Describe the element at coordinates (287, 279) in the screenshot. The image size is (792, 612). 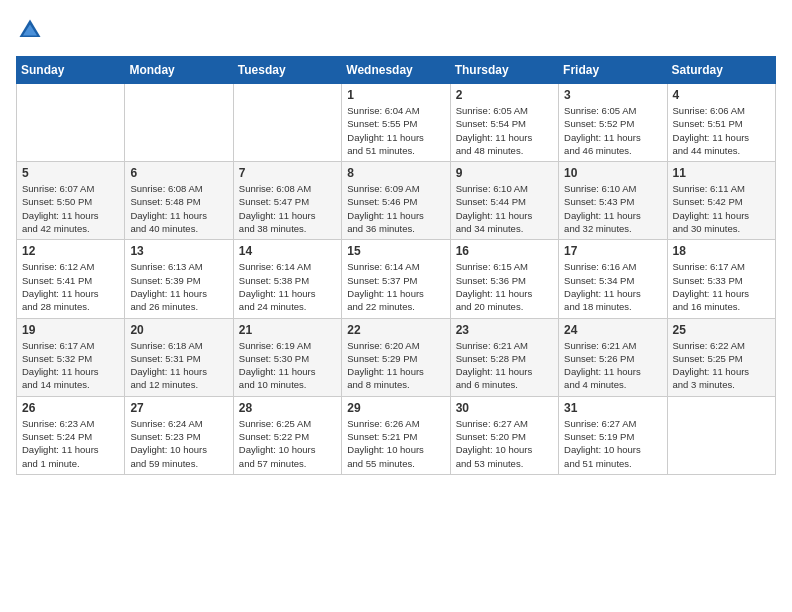
I see `calendar-cell: 14Sunrise: 6:14 AM Sunset: 5:38 PM Dayli…` at that location.